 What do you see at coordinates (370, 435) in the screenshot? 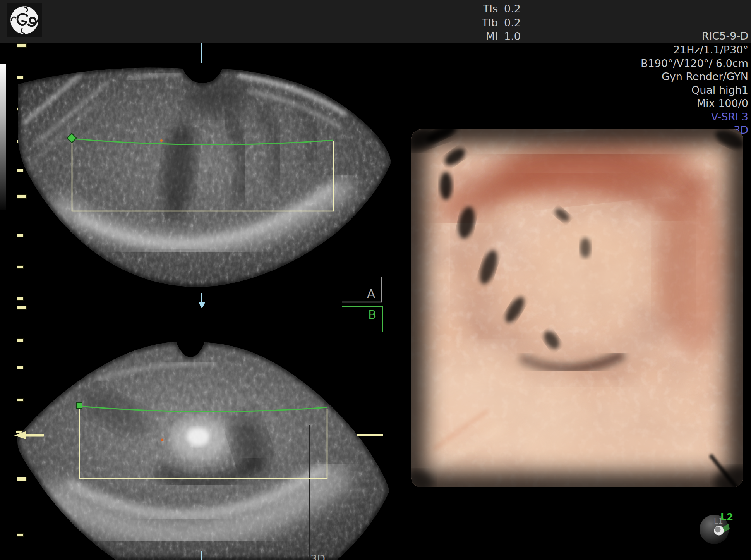
I see `centerline-right-marker-icon` at bounding box center [370, 435].